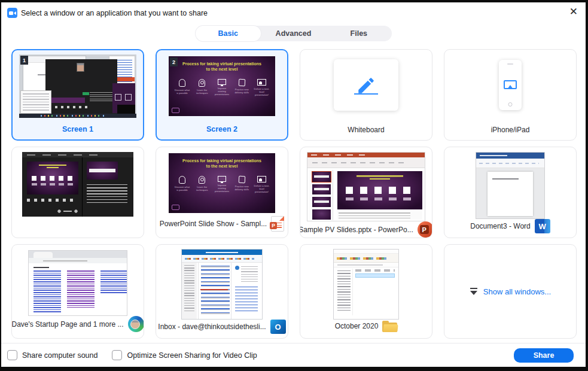 This screenshot has width=588, height=371. Describe the element at coordinates (78, 116) in the screenshot. I see `mini-taskbar` at that location.